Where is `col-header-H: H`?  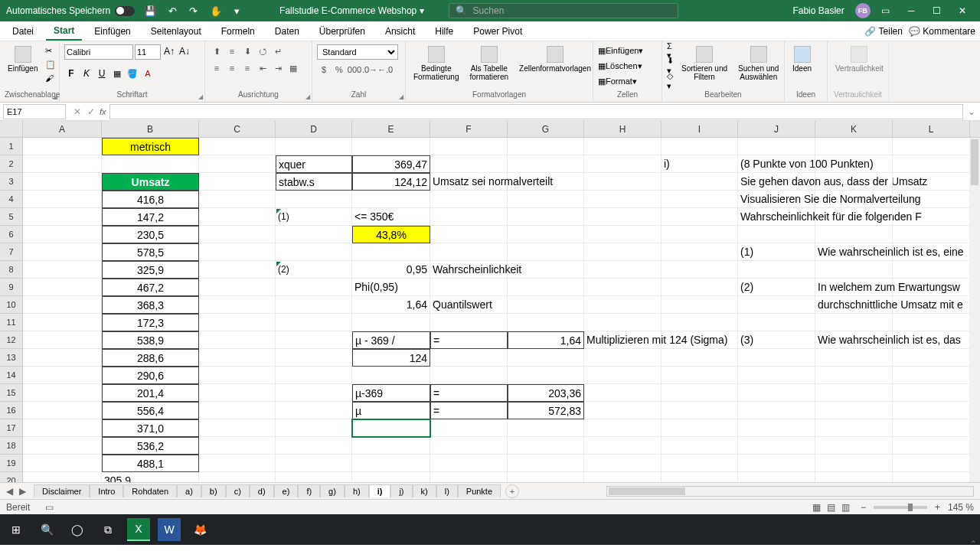
col-header-H: H is located at coordinates (623, 129).